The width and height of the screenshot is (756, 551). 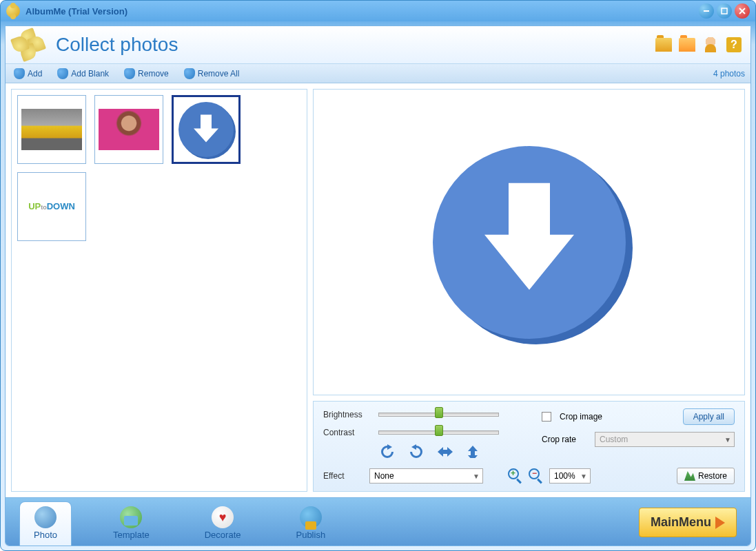 I want to click on tab-label: Photo, so click(x=45, y=534).